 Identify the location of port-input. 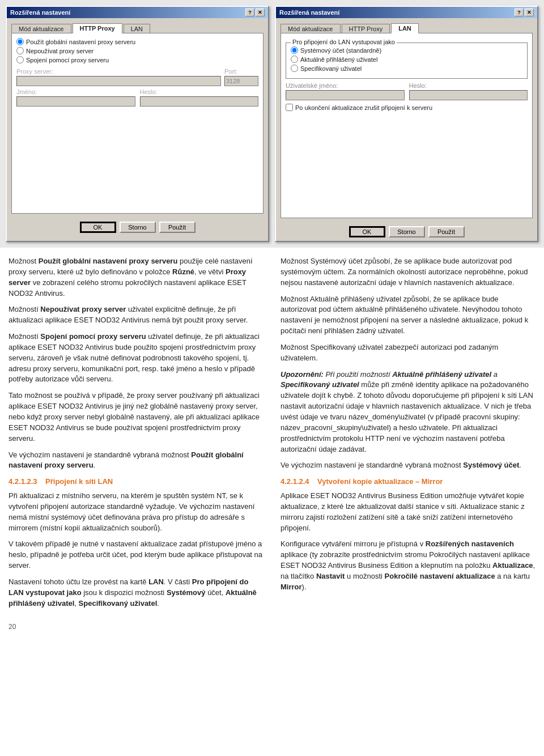
(241, 81).